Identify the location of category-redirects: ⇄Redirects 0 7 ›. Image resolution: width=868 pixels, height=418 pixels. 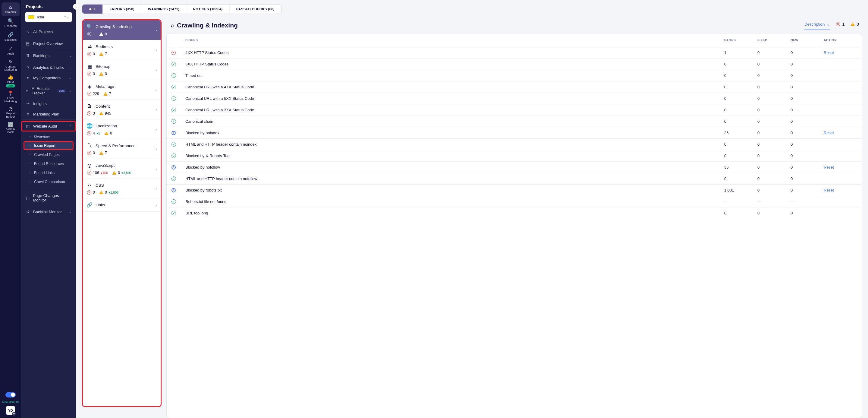
(122, 50).